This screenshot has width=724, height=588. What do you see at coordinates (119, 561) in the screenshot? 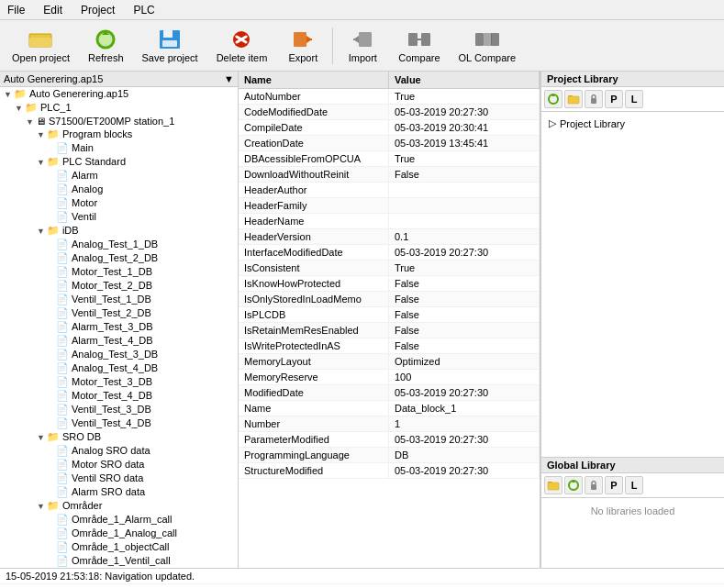
I see `tree-item: ▶📄Område_1_Ventil_call` at bounding box center [119, 561].